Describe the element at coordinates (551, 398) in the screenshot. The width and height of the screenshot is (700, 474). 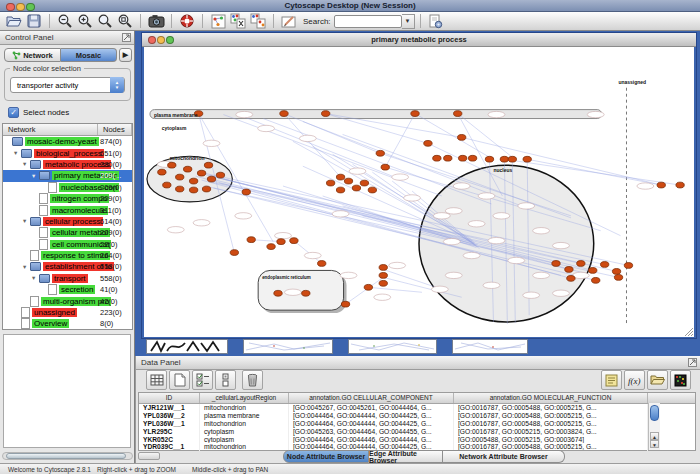
I see `table-column-header: annotation.GO MOLECULAR_FUNCTION` at that location.